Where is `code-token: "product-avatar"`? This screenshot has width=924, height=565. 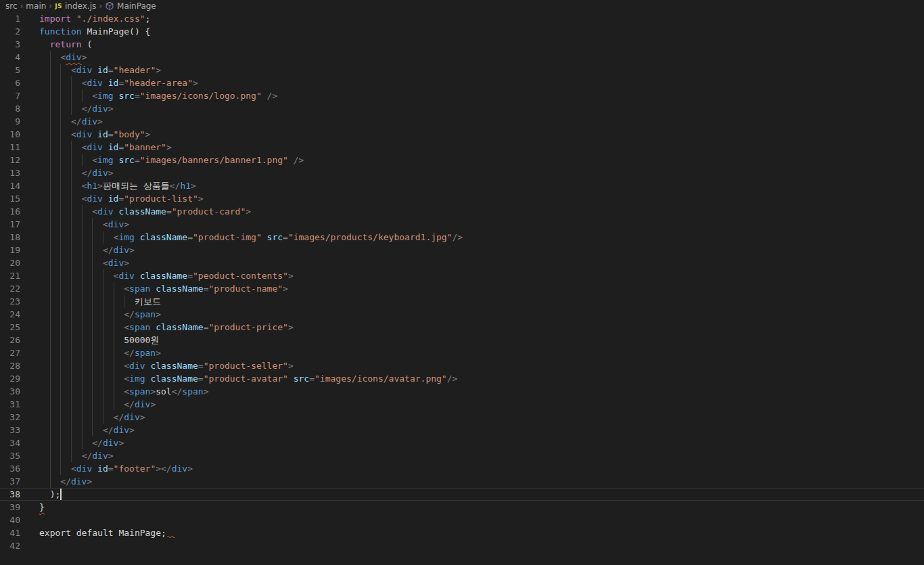
code-token: "product-avatar" is located at coordinates (246, 379).